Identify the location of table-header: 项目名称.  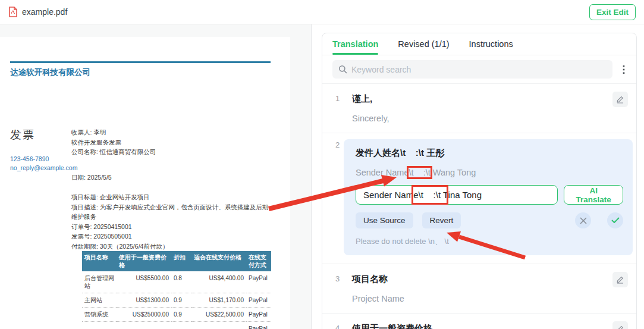
(99, 261).